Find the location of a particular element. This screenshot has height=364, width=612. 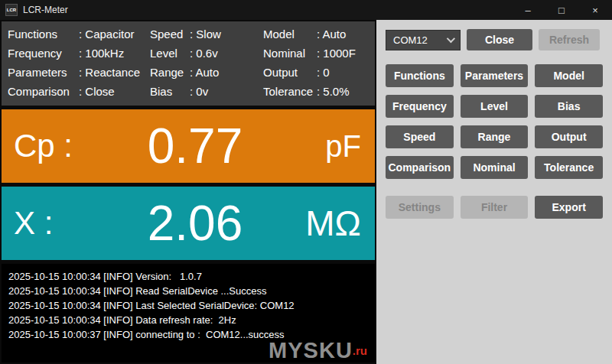

com-port-select: COM12 is located at coordinates (423, 40).